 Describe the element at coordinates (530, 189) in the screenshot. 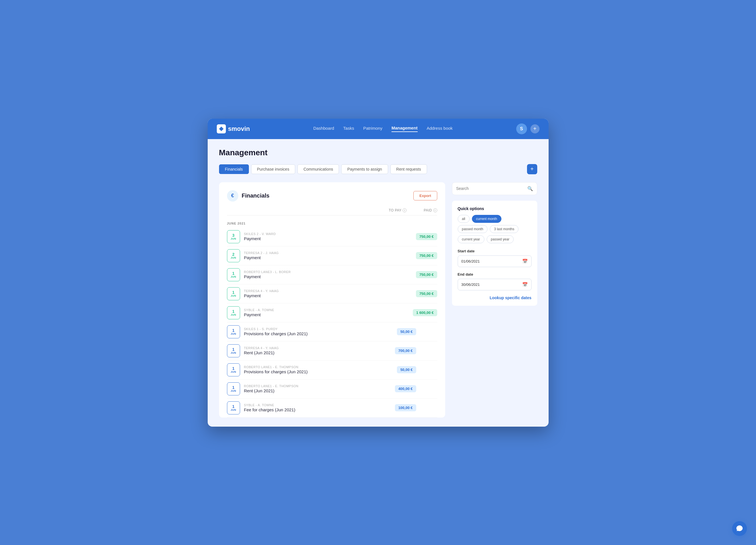

I see `search-icon: 🔍` at that location.